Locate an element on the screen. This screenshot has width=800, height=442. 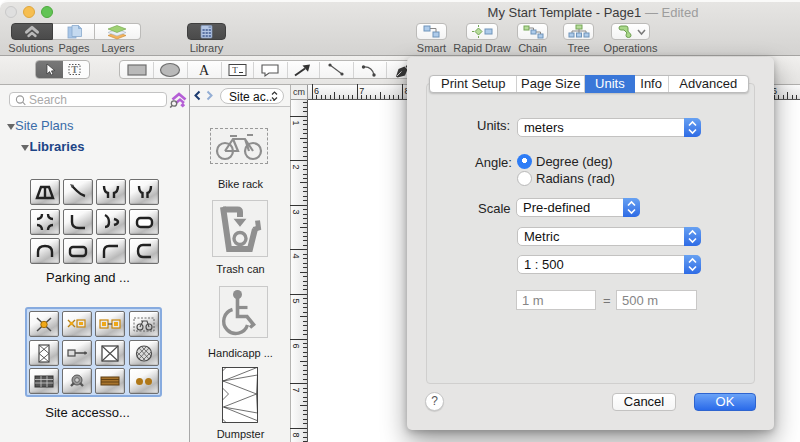
svg-text: A is located at coordinates (204, 70).